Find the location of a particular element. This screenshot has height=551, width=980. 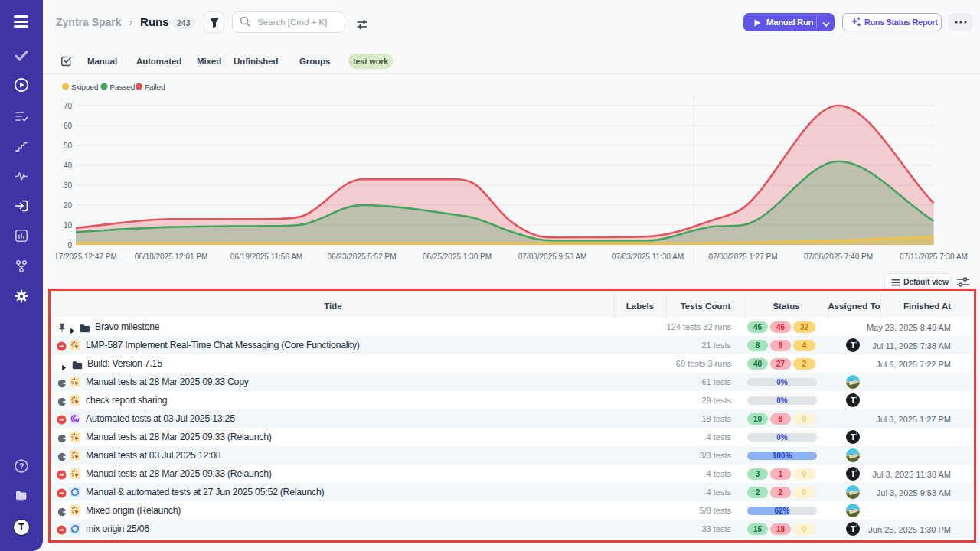

svg-text: Failed is located at coordinates (155, 87).